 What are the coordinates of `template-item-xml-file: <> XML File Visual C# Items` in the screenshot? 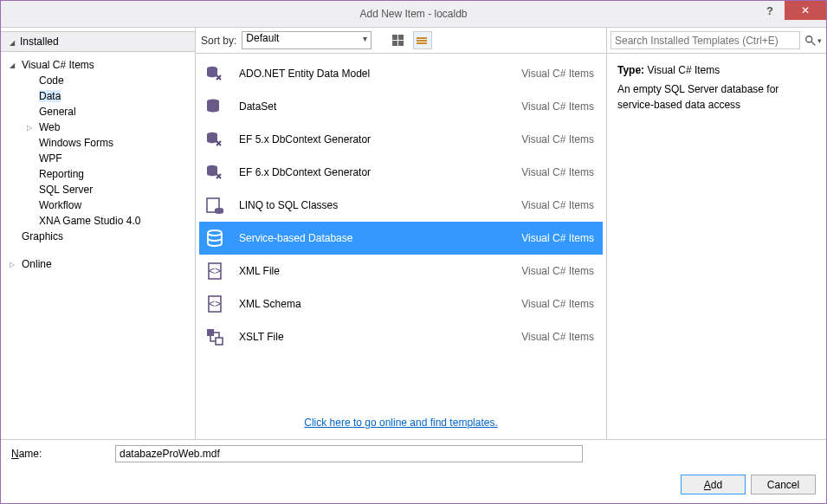 It's located at (401, 271).